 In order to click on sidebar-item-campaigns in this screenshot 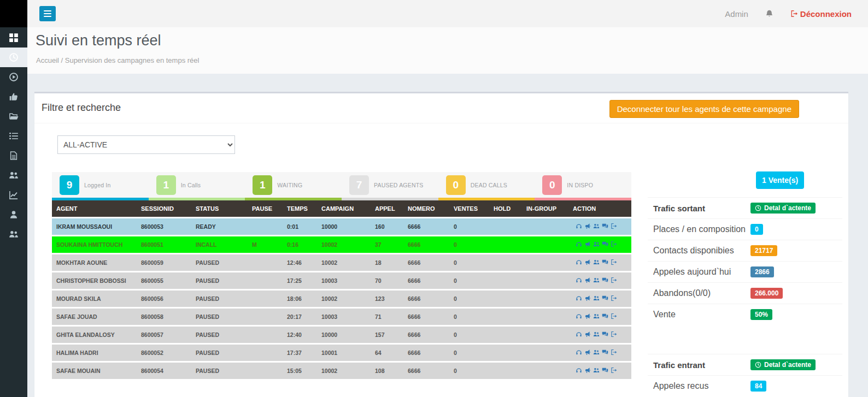, I will do `click(14, 116)`.